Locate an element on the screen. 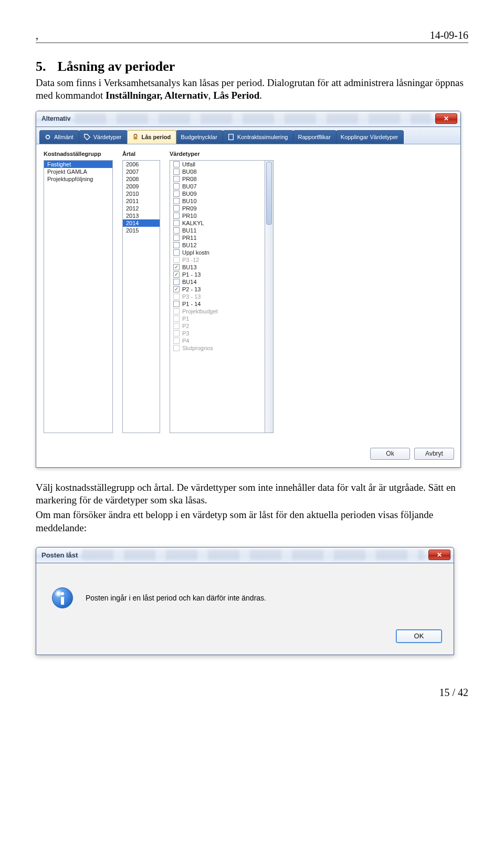  checkbox-row: ✓BU13 is located at coordinates (217, 267).